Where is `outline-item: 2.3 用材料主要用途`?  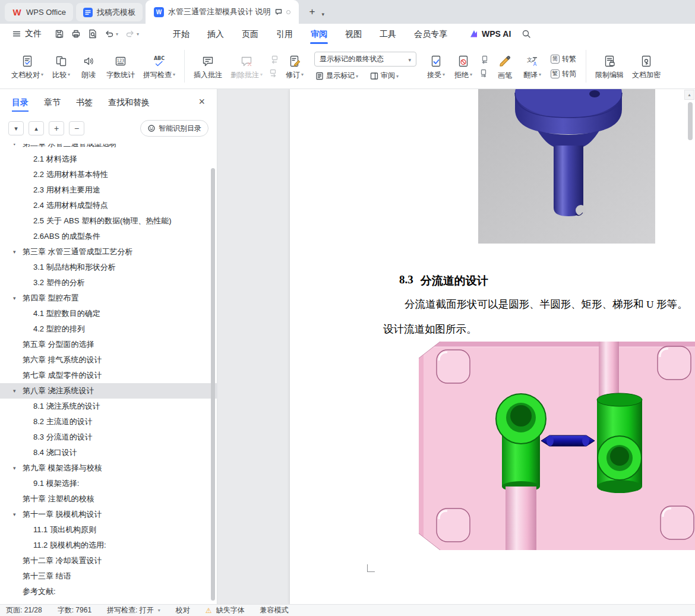 outline-item: 2.3 用材料主要用途 is located at coordinates (108, 190).